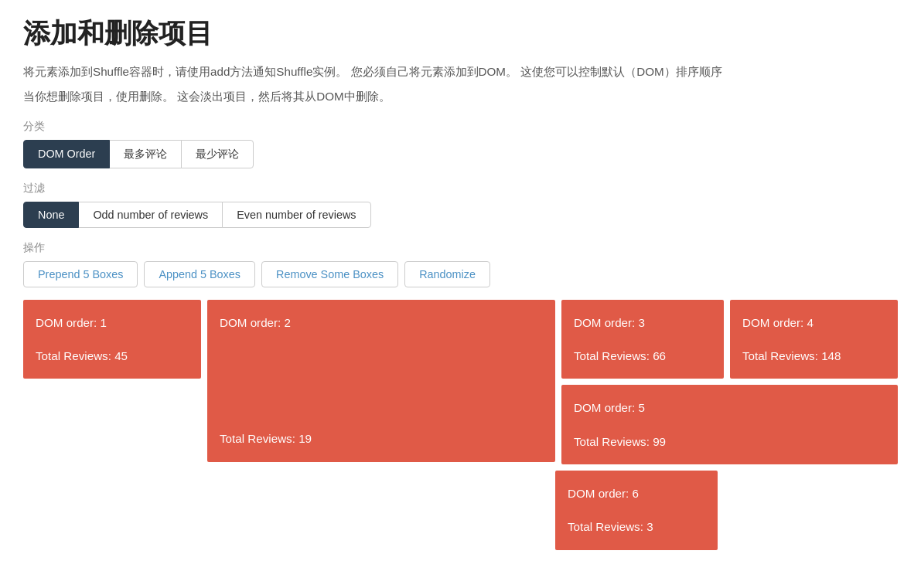  I want to click on filter-group: None Odd number of reviews Even number o…, so click(461, 215).